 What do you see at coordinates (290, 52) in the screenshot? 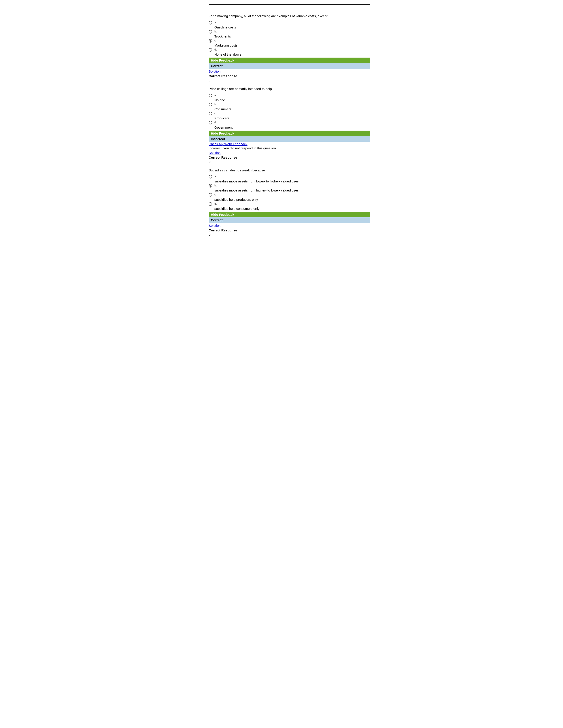
I see `option-1d: d. None of the above` at bounding box center [290, 52].